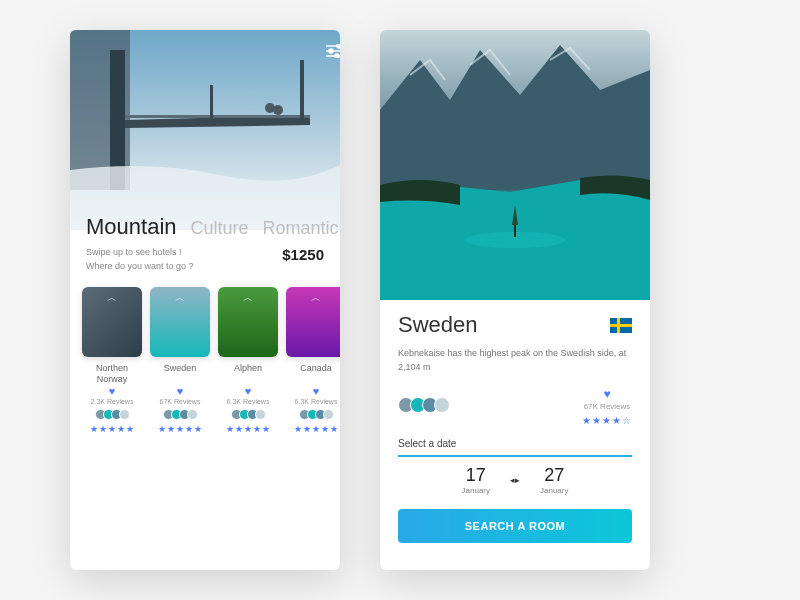 This screenshot has height=600, width=800. I want to click on date-to-day: 27, so click(554, 476).